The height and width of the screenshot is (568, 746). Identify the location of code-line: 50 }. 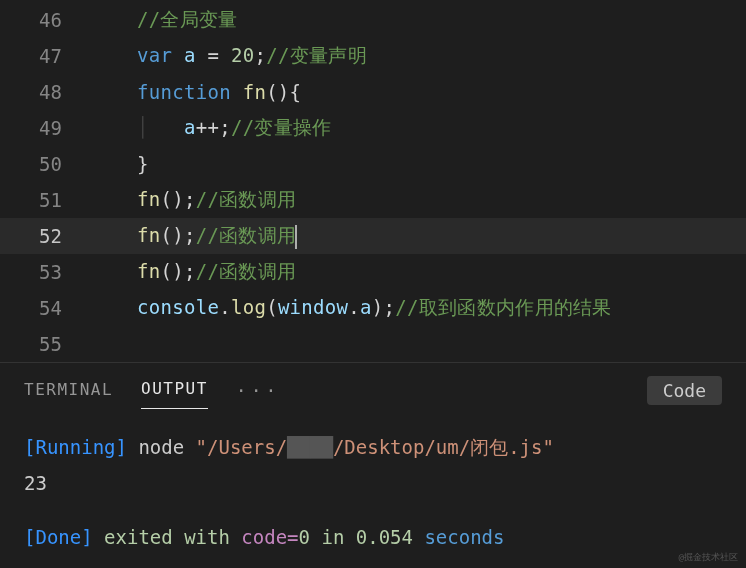
(373, 164).